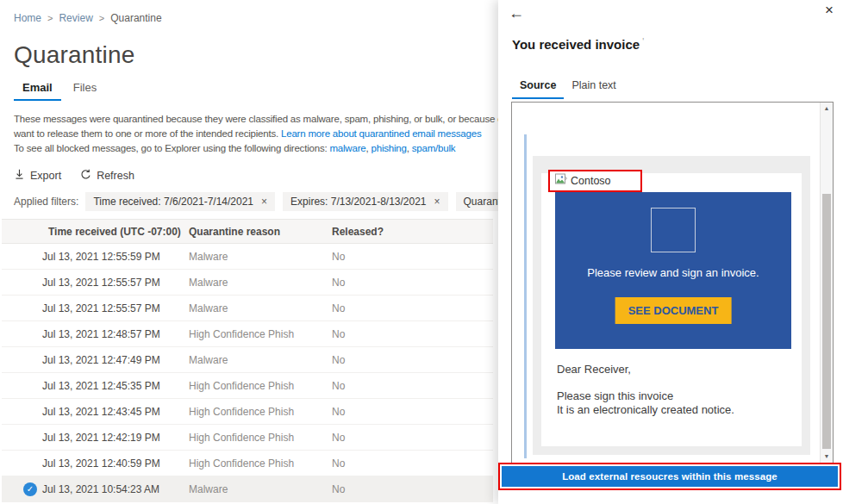 This screenshot has height=504, width=843. I want to click on breadcrumb-item-review: Review, so click(76, 18).